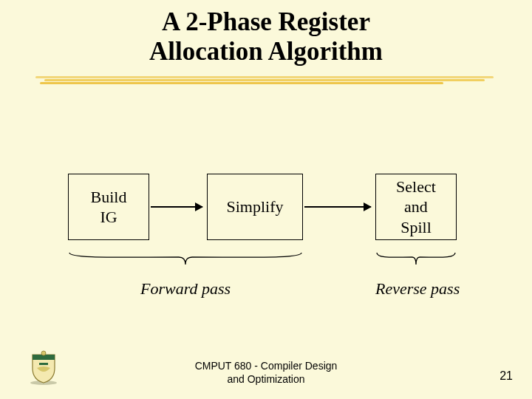  What do you see at coordinates (266, 372) in the screenshot?
I see `footer-course-text: CMPUT 680 - Compiler Design and Optimiza…` at bounding box center [266, 372].